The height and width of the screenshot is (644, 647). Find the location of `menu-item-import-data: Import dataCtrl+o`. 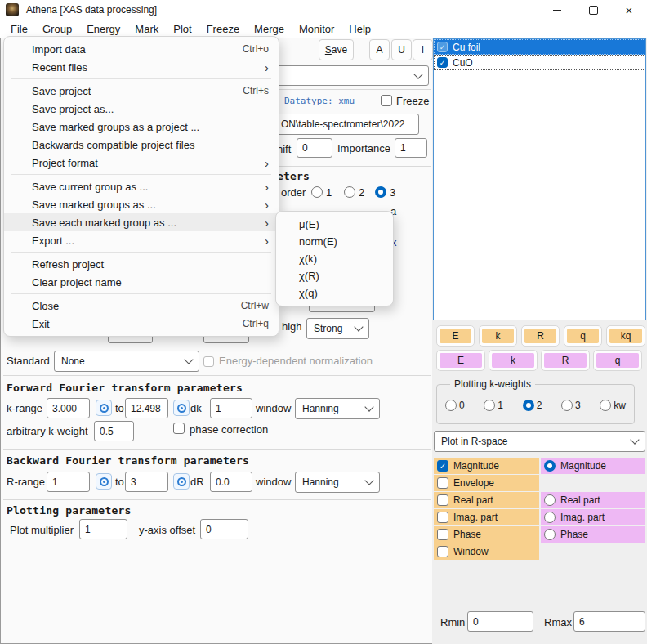

menu-item-import-data: Import dataCtrl+o is located at coordinates (141, 49).